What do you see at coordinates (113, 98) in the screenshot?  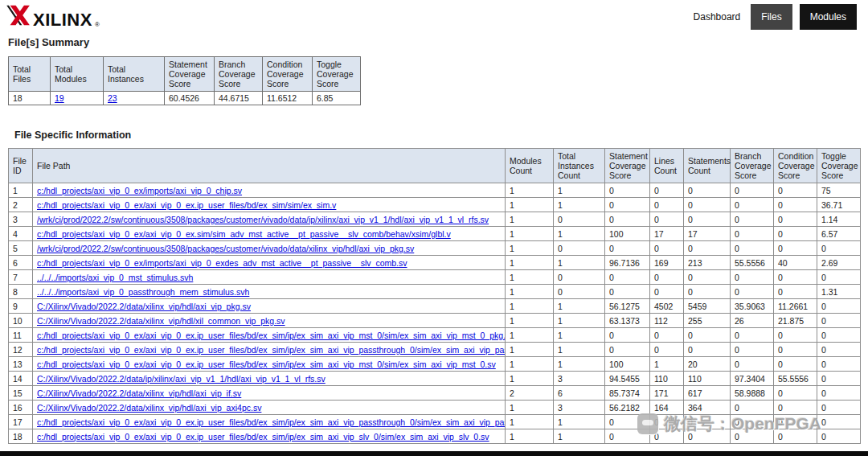 I see `total-instances-link: 23` at bounding box center [113, 98].